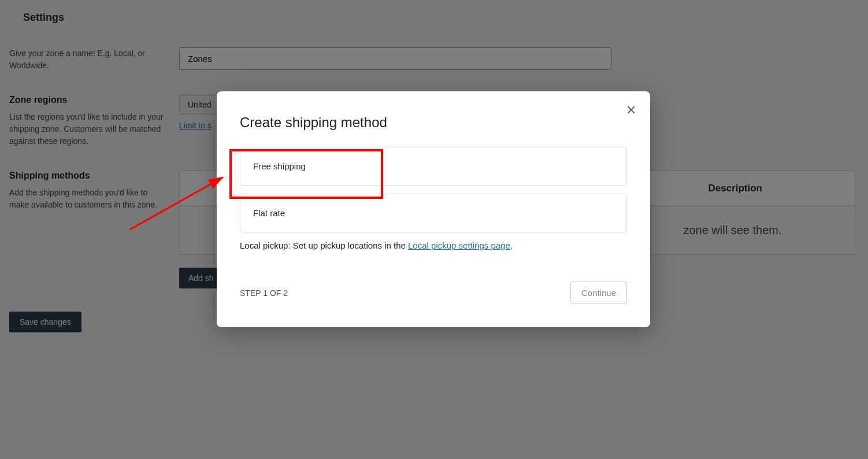 The height and width of the screenshot is (459, 868). What do you see at coordinates (433, 245) in the screenshot?
I see `local-pickup-text: Local pickup: Set up pickup locations in…` at bounding box center [433, 245].